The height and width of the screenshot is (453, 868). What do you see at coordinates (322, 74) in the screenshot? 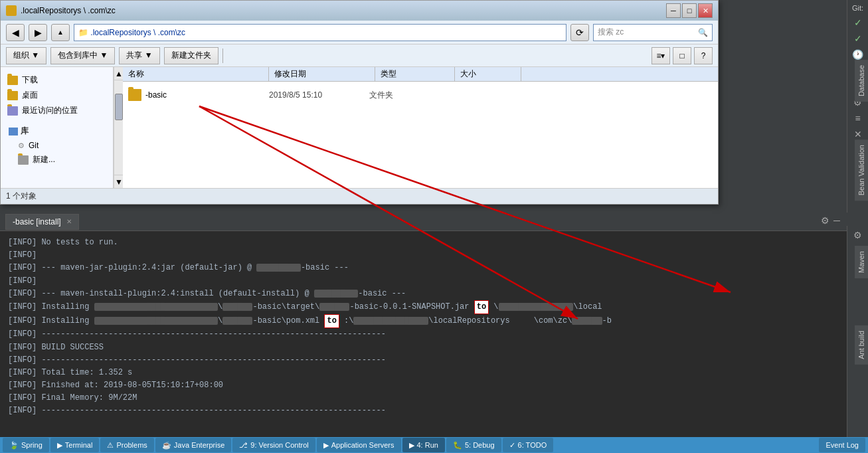
I see `column-date-header: 修改日期` at bounding box center [322, 74].